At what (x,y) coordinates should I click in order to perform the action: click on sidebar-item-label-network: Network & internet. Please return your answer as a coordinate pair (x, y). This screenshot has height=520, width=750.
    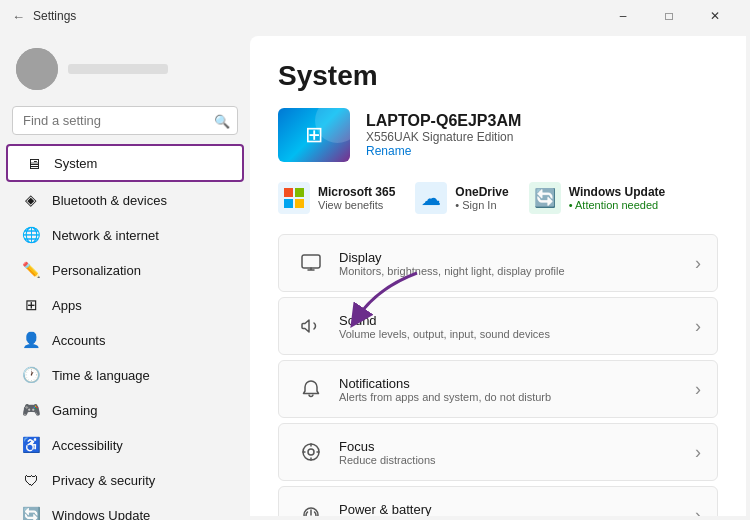
    Looking at the image, I should click on (140, 236).